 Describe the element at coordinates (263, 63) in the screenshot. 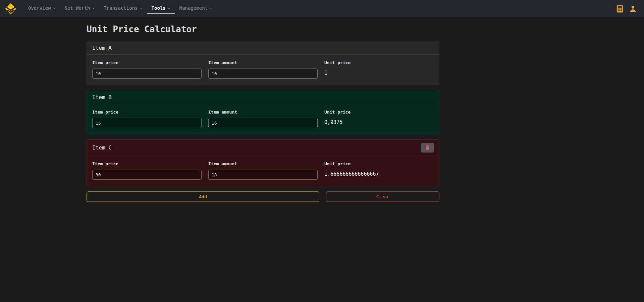

I see `item-a-card: Item A Item price Item amount Unit price…` at that location.